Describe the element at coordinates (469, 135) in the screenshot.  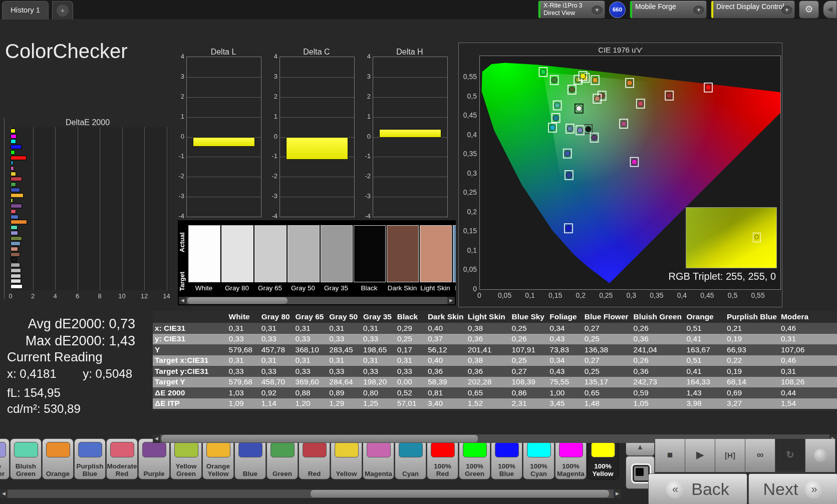
I see `cie-y-tick-label: 0,4` at that location.